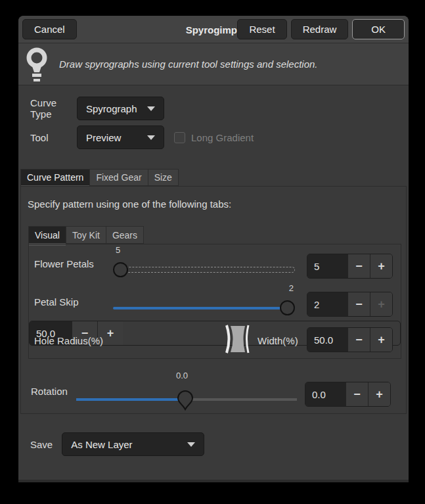 The image size is (425, 504). Describe the element at coordinates (261, 29) in the screenshot. I see `reset-button: Reset` at that location.